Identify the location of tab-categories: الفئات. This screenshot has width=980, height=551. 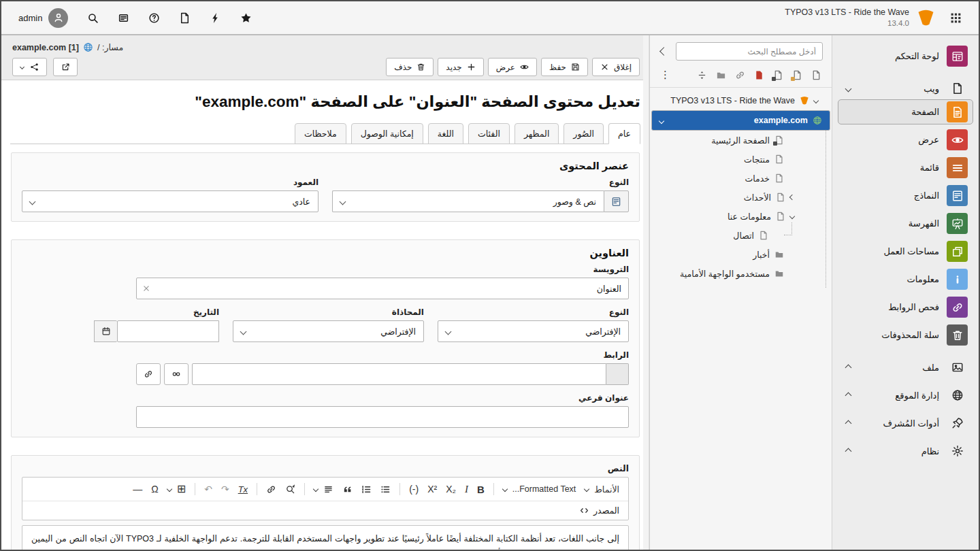
(489, 133).